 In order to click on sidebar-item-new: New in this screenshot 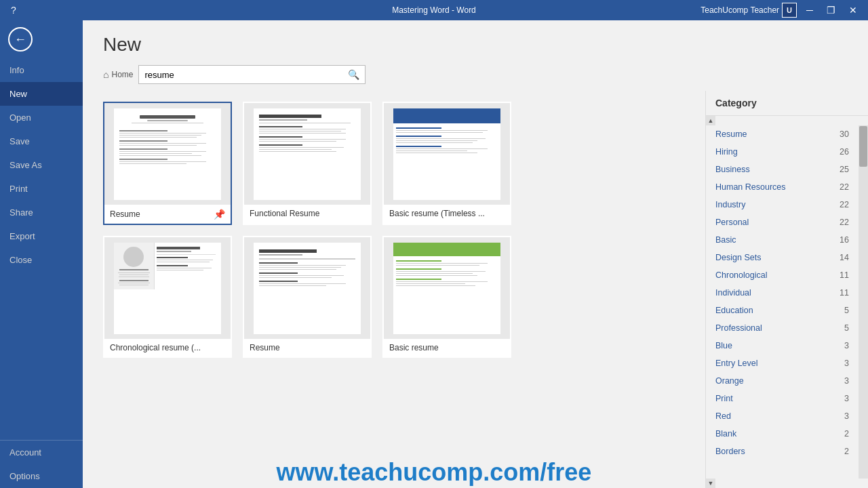, I will do `click(41, 94)`.